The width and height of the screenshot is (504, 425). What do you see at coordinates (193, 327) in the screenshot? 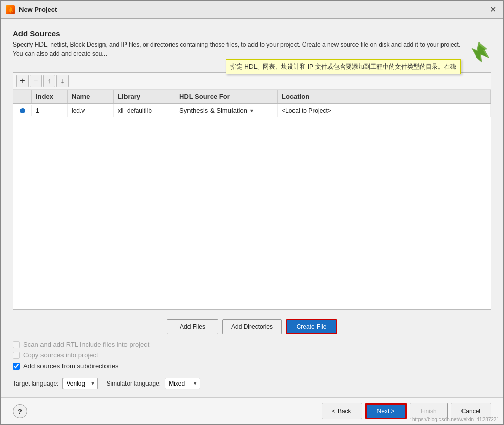
I see `add-files-button: Add Files` at bounding box center [193, 327].